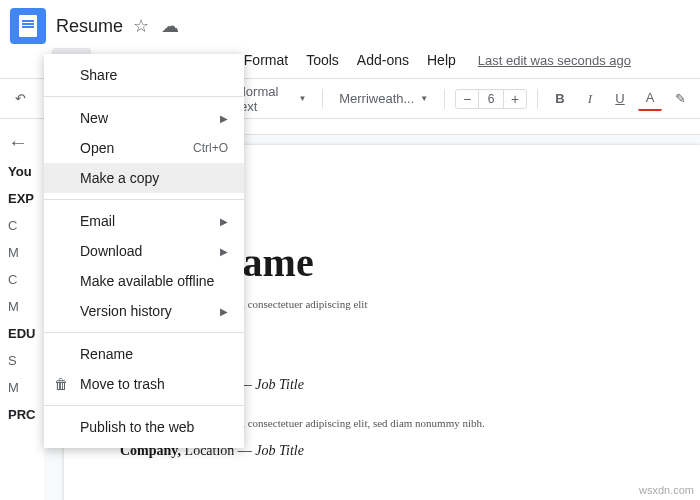 The width and height of the screenshot is (700, 500). I want to click on menu-download: Download▶, so click(144, 251).